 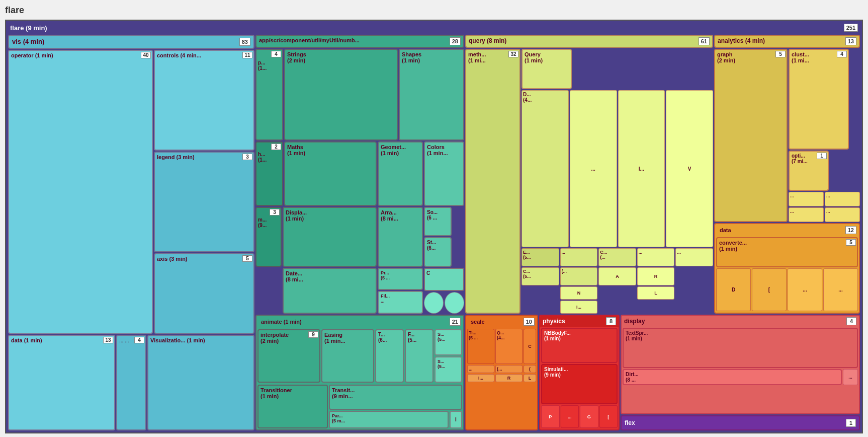 What do you see at coordinates (449, 370) in the screenshot?
I see `s2-node: S...(5...` at bounding box center [449, 370].